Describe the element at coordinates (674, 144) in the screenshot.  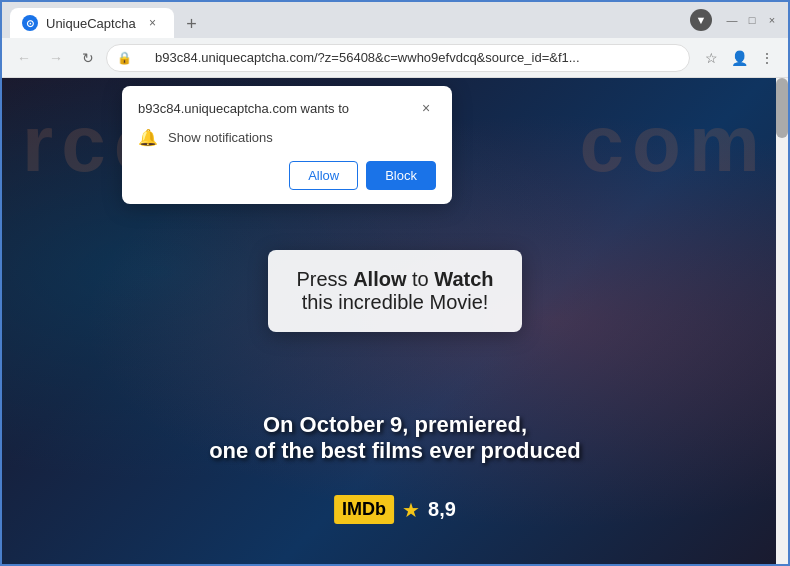
I see `watermark-right: com` at that location.